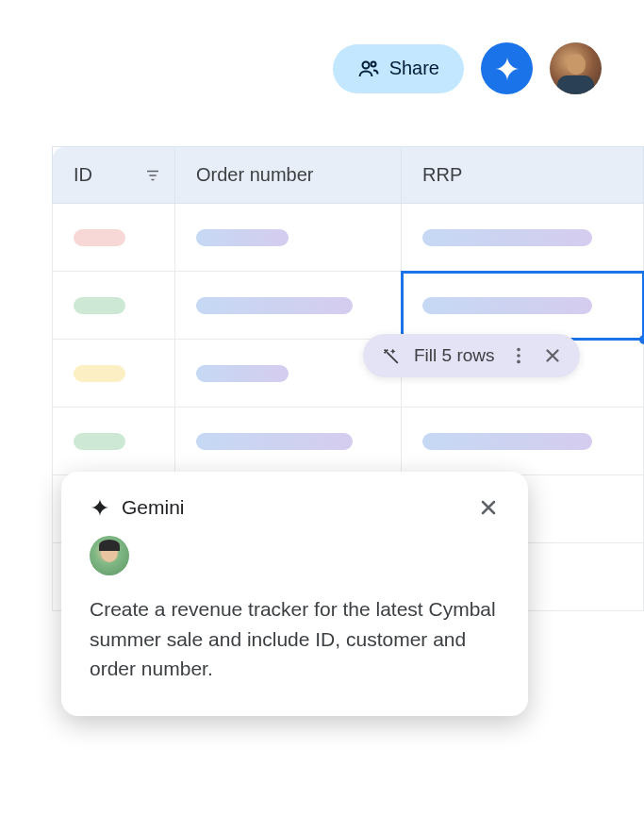 The image size is (644, 816). Describe the element at coordinates (114, 175) in the screenshot. I see `column-header-id: ID` at that location.